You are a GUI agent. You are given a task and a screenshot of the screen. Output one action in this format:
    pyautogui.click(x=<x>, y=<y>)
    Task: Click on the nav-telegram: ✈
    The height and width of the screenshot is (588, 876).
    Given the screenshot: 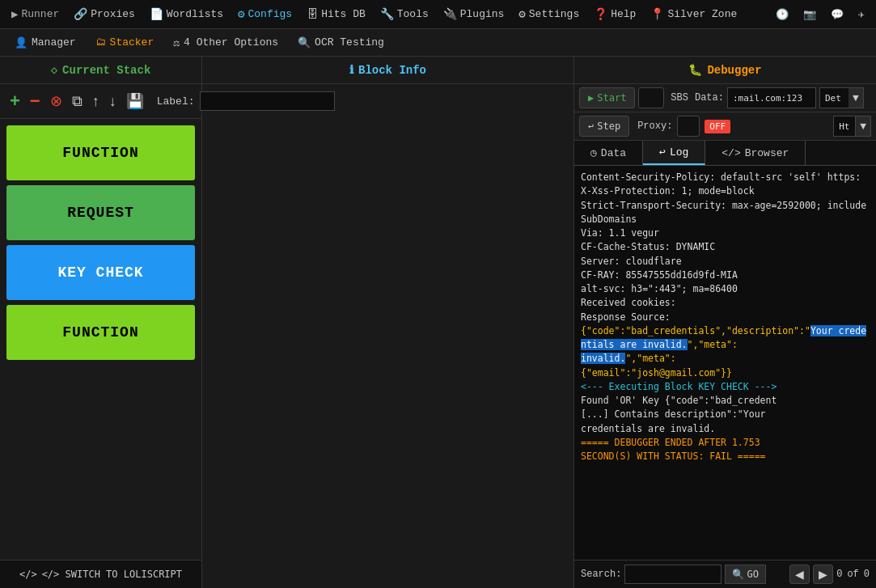 What is the action you would take?
    pyautogui.click(x=861, y=15)
    